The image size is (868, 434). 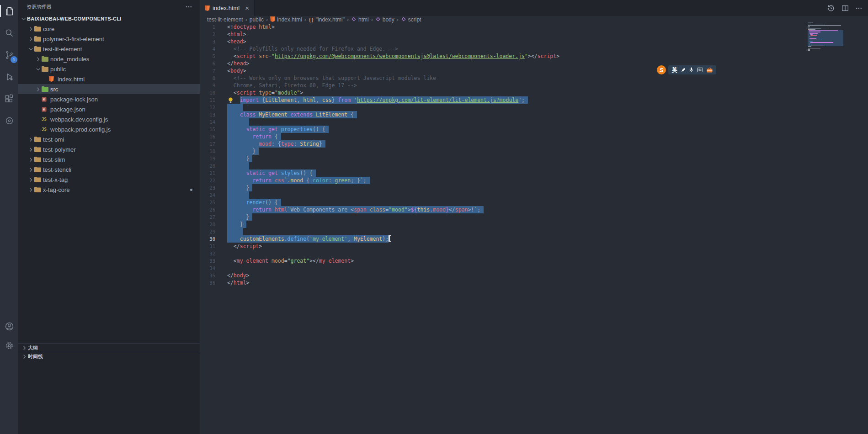 I want to click on close-icon: ×, so click(x=247, y=8).